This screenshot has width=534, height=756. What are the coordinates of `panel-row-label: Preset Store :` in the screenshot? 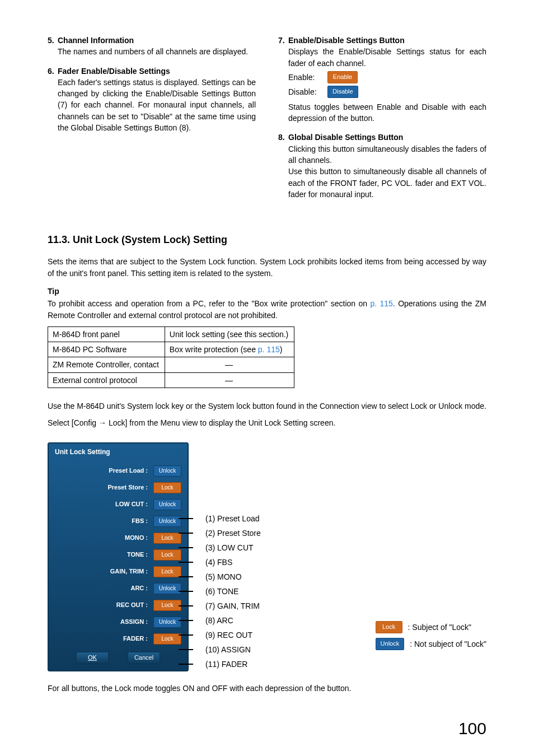 It's located at (99, 488).